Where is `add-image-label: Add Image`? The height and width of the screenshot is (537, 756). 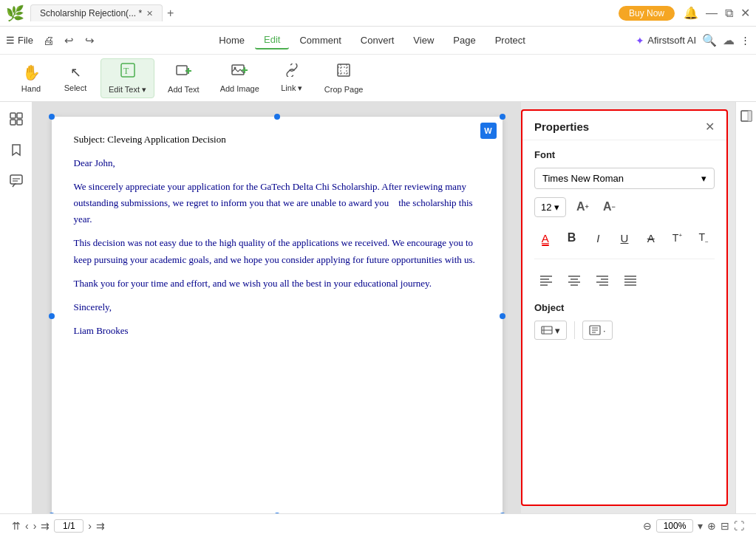
add-image-label: Add Image is located at coordinates (239, 89).